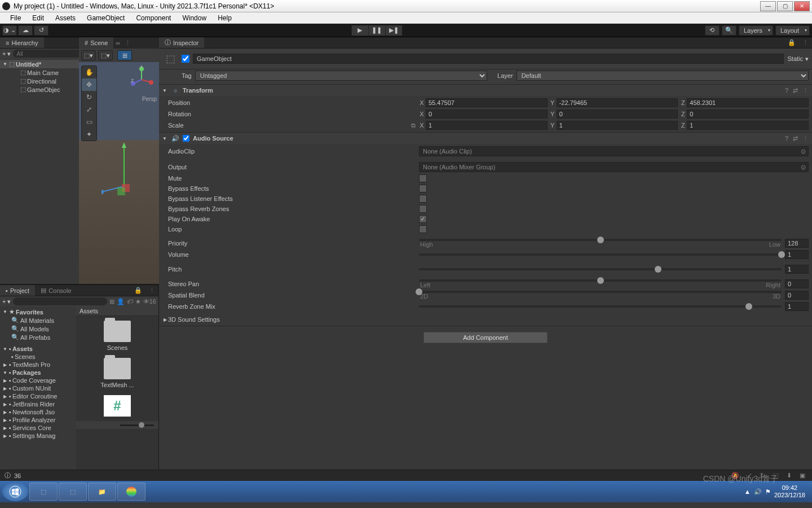 This screenshot has height=508, width=812. What do you see at coordinates (224, 18) in the screenshot?
I see `menu-help: Help` at bounding box center [224, 18].